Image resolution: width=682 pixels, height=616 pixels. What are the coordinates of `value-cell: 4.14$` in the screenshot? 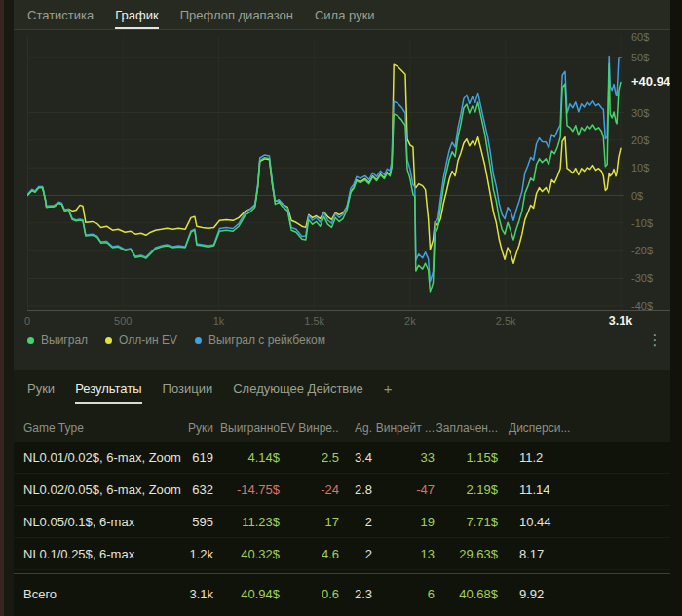 It's located at (246, 458).